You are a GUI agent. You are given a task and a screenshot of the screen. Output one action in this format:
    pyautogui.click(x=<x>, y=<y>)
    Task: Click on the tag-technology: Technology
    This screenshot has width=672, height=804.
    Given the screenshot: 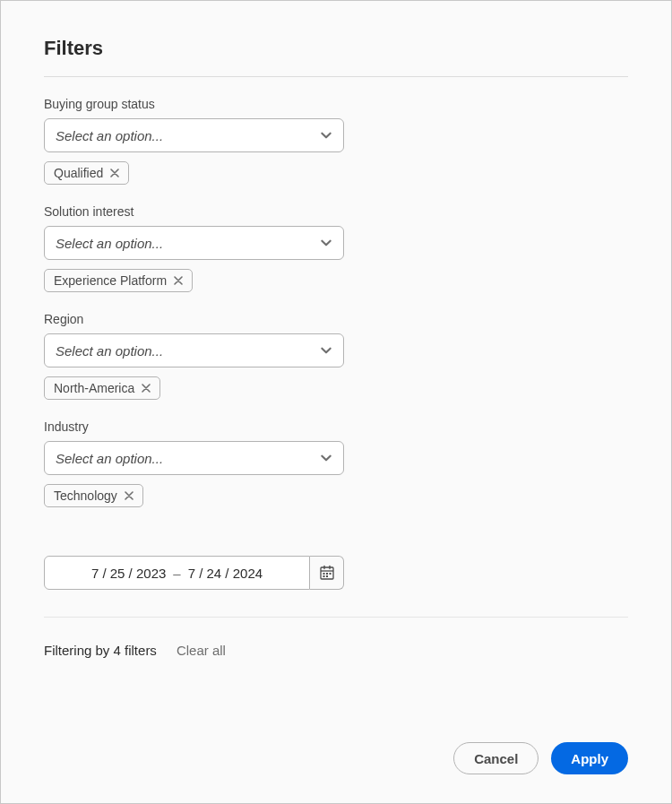 What is the action you would take?
    pyautogui.click(x=93, y=496)
    